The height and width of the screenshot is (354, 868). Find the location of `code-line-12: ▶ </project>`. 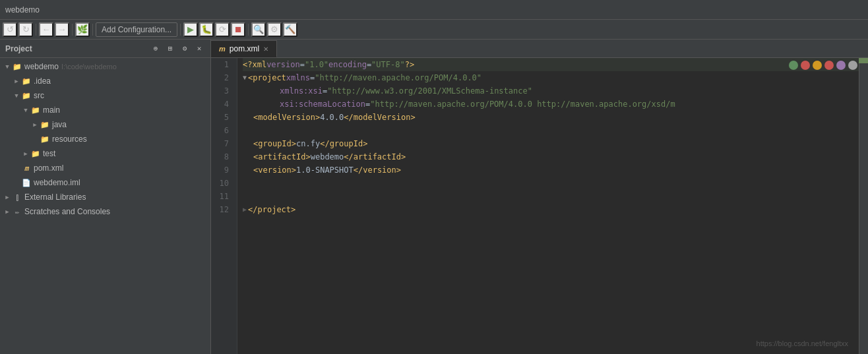

code-line-12: ▶ </project> is located at coordinates (555, 210).